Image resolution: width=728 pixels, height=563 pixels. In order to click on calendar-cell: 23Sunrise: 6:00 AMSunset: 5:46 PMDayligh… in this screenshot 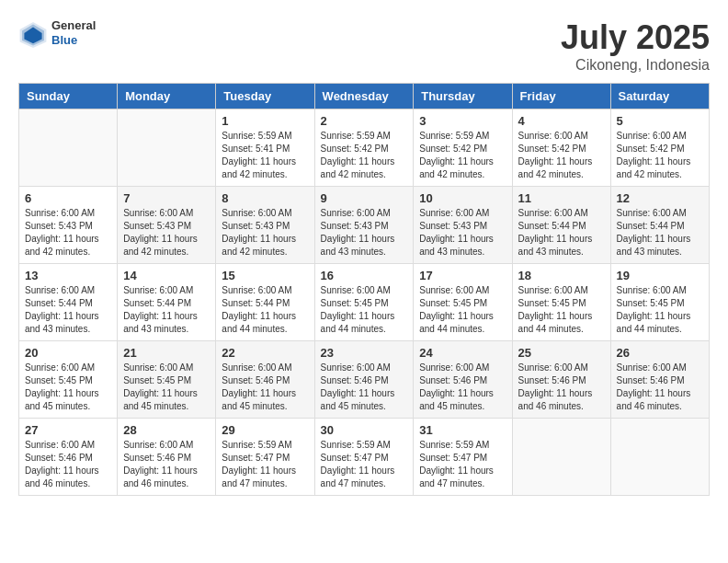, I will do `click(364, 380)`.